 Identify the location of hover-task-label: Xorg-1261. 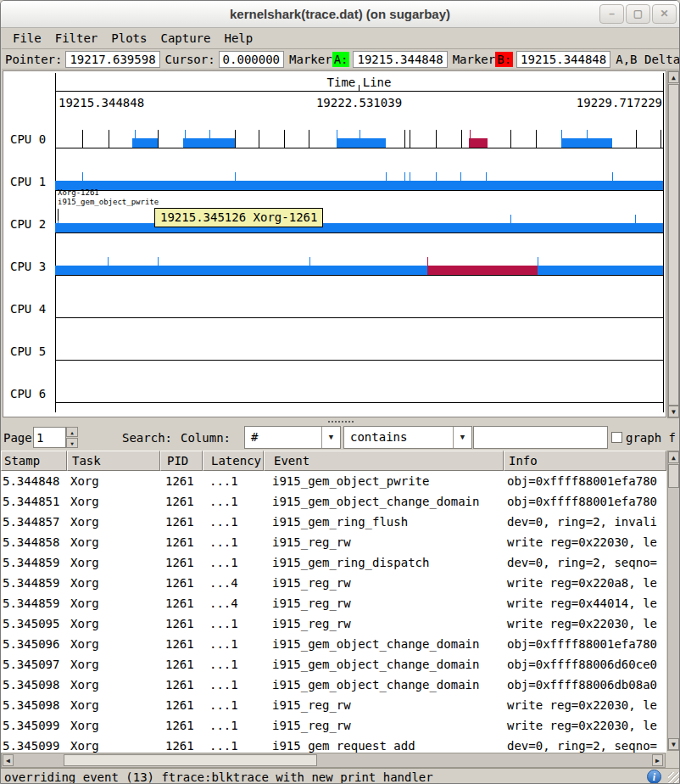
(78, 193).